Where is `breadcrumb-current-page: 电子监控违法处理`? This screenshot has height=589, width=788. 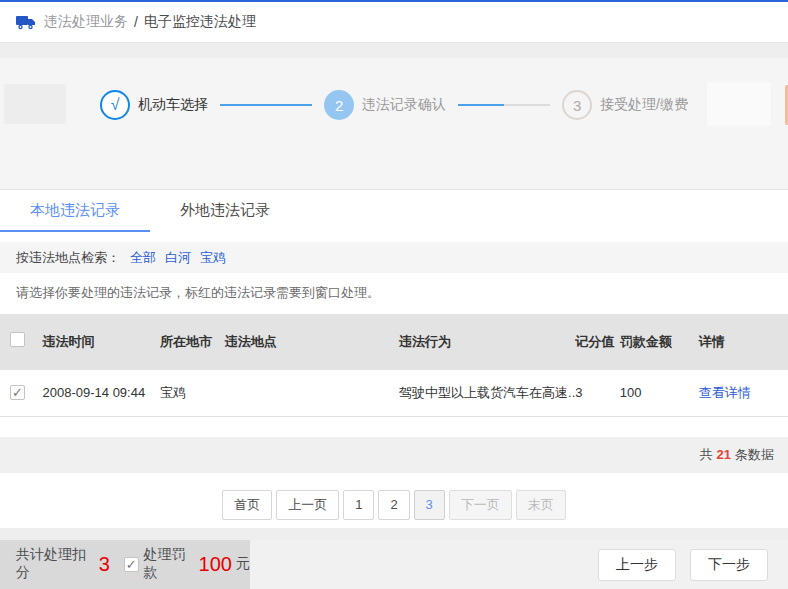
breadcrumb-current-page: 电子监控违法处理 is located at coordinates (200, 22).